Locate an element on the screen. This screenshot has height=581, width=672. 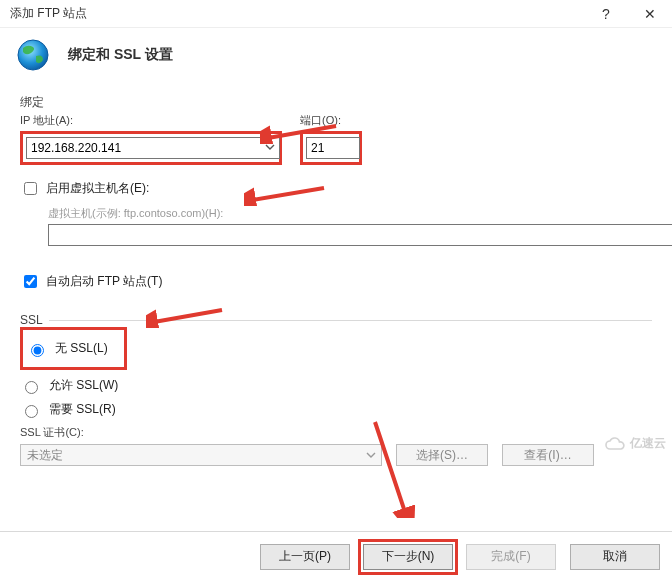
port-highlight-box is located at coordinates (331, 148).